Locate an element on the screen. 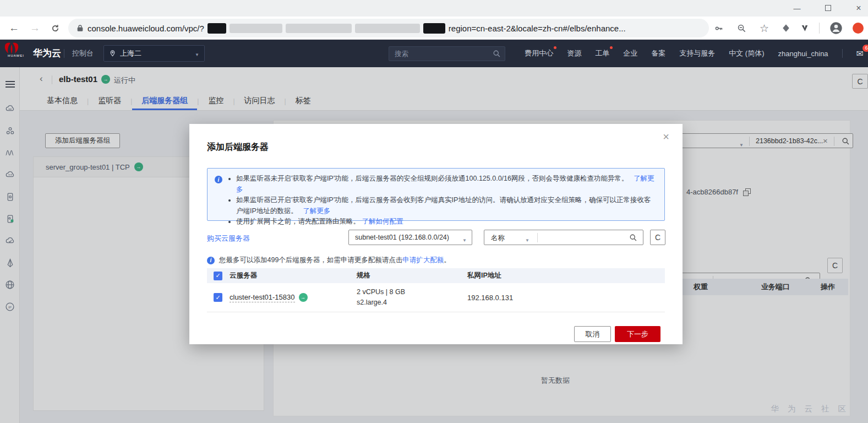 Image resolution: width=868 pixels, height=423 pixels. notice-text: 使用扩展网卡之前，请先配置路由策略。 is located at coordinates (298, 221).